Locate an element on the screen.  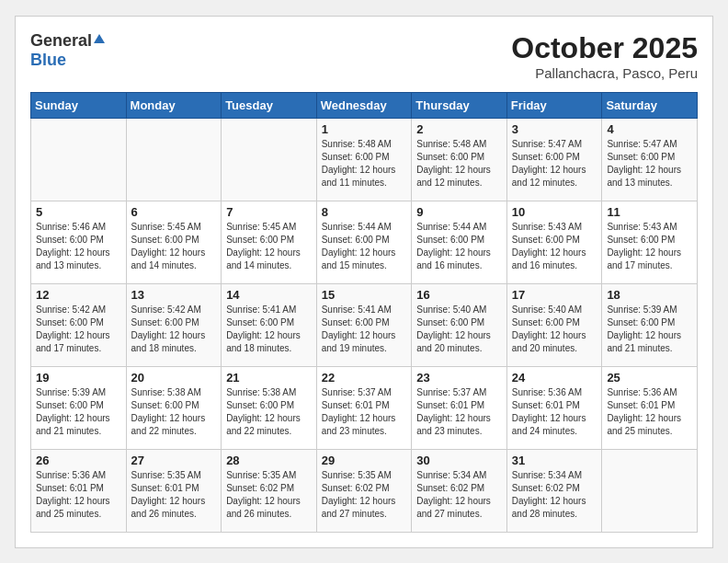
day-cell: 31Sunrise: 5:34 AM Sunset: 6:02 PM Dayli… is located at coordinates (554, 490).